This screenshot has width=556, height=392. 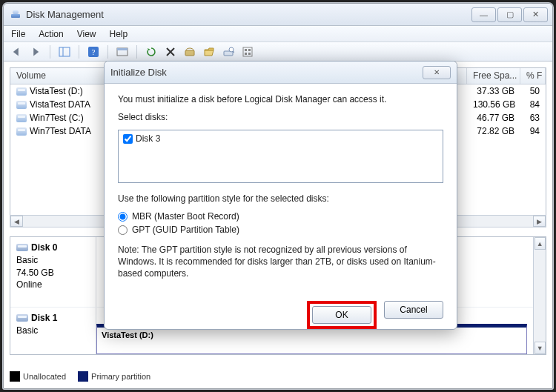 I want to click on cancel-icon, so click(x=171, y=52).